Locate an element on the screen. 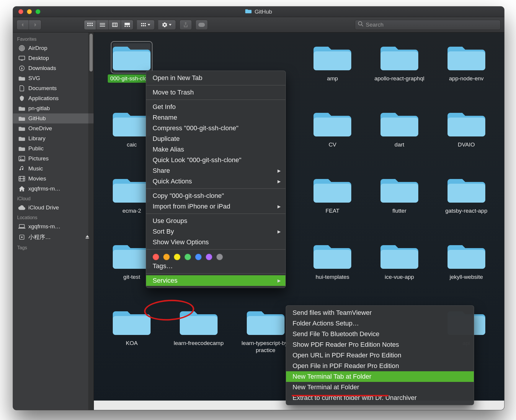 This screenshot has height=420, width=516. folder-item: DVAIO is located at coordinates (466, 141).